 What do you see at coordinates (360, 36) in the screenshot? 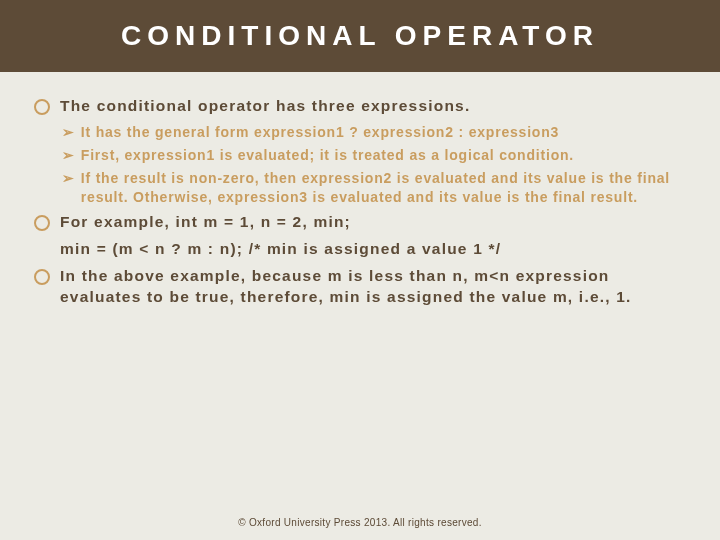
I see `title-band: CONDITIONAL OPERATOR` at bounding box center [360, 36].